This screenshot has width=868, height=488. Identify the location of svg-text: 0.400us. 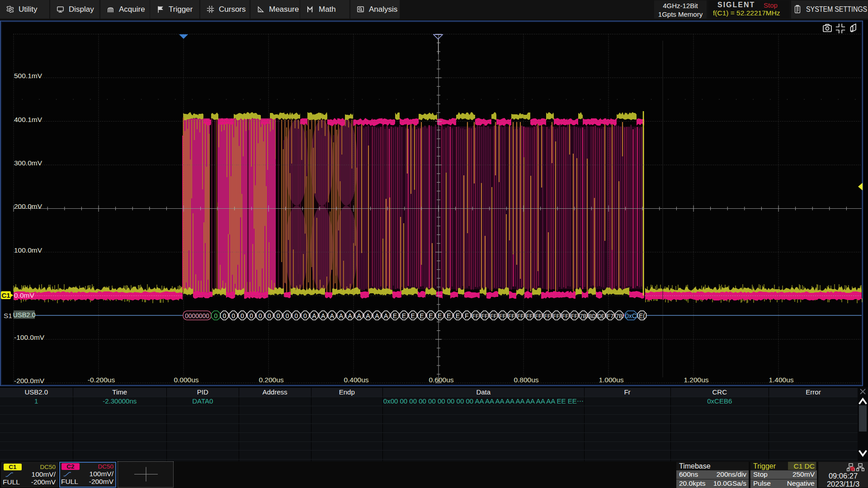
(356, 380).